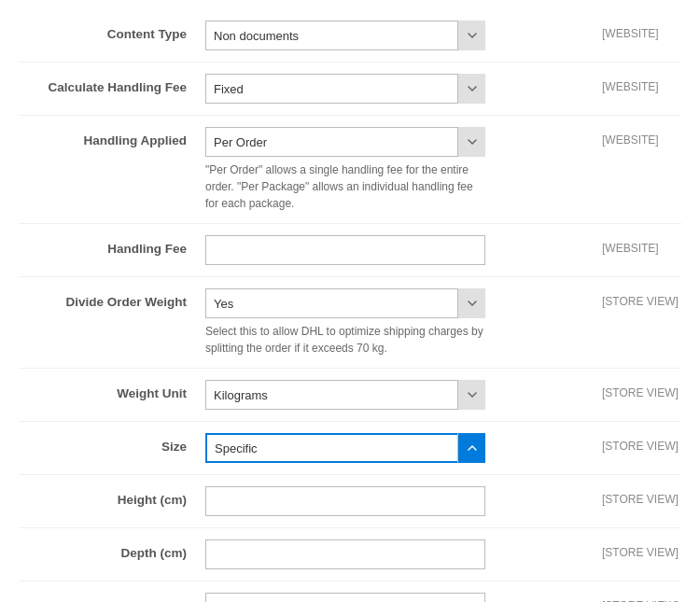 The image size is (700, 602). What do you see at coordinates (112, 597) in the screenshot?
I see `label-width-cm: Width (cm)` at bounding box center [112, 597].